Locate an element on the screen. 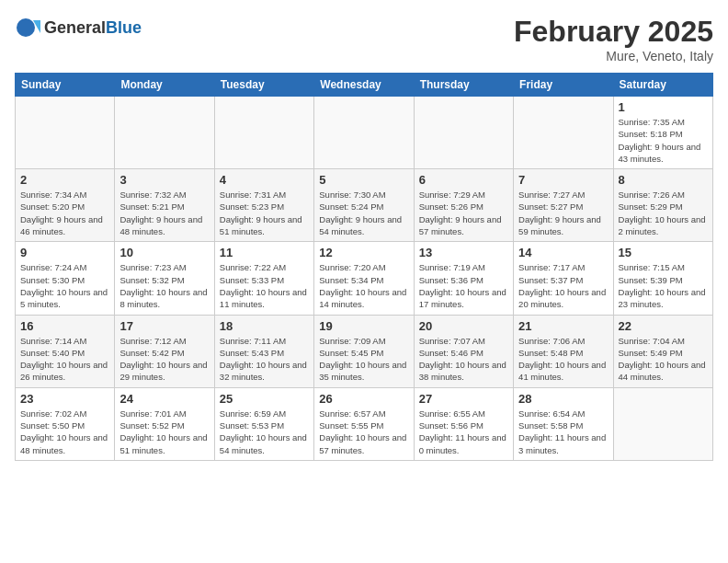 This screenshot has height=563, width=728. day-number: 4 is located at coordinates (265, 180).